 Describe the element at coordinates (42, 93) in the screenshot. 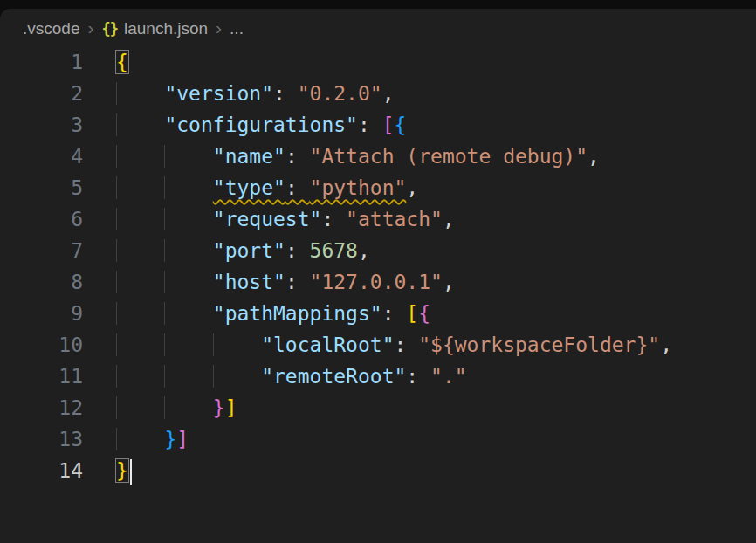

I see `line-number: 2` at that location.